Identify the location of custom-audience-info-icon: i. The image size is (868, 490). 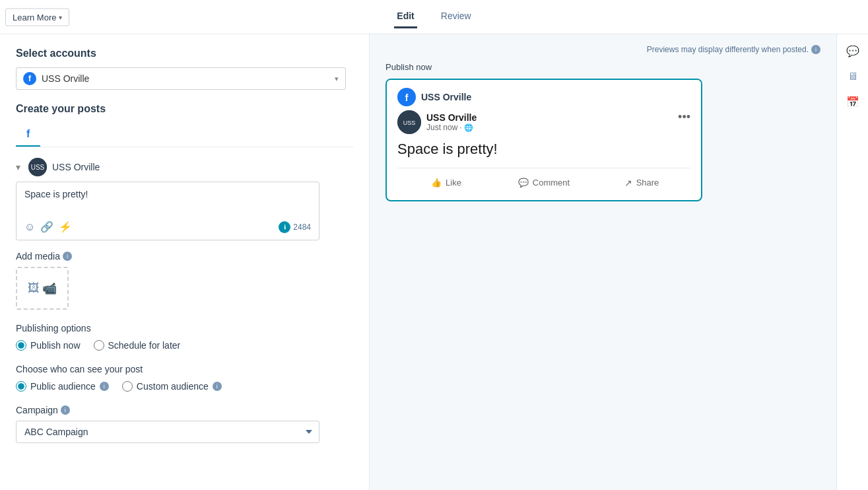
(217, 386).